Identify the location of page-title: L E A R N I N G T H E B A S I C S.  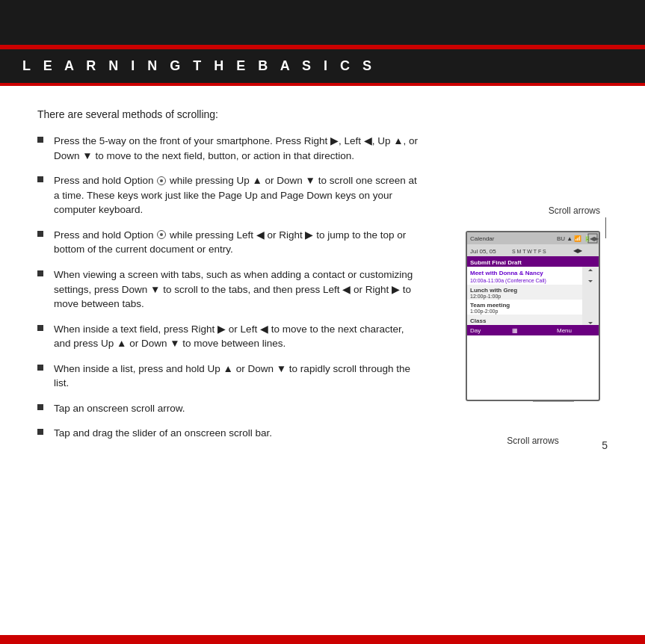
(199, 66).